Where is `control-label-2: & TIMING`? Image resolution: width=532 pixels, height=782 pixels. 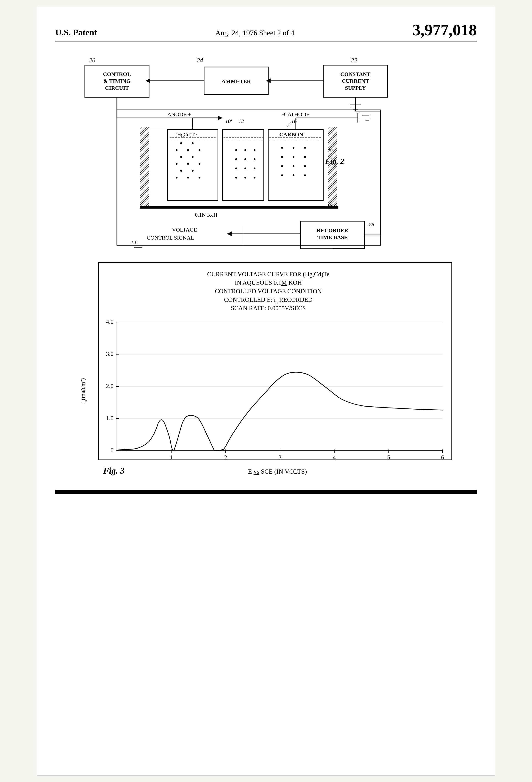 control-label-2: & TIMING is located at coordinates (117, 81).